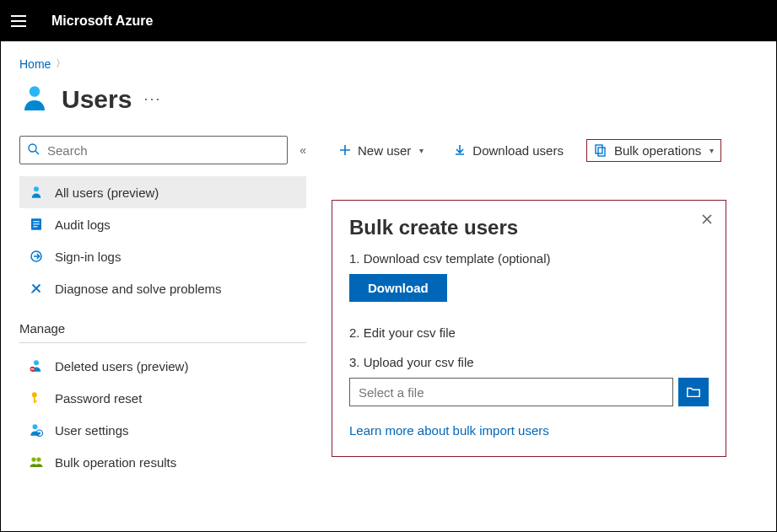 This screenshot has width=777, height=532. I want to click on sidebar-item-label: Deleted users (preview), so click(121, 366).